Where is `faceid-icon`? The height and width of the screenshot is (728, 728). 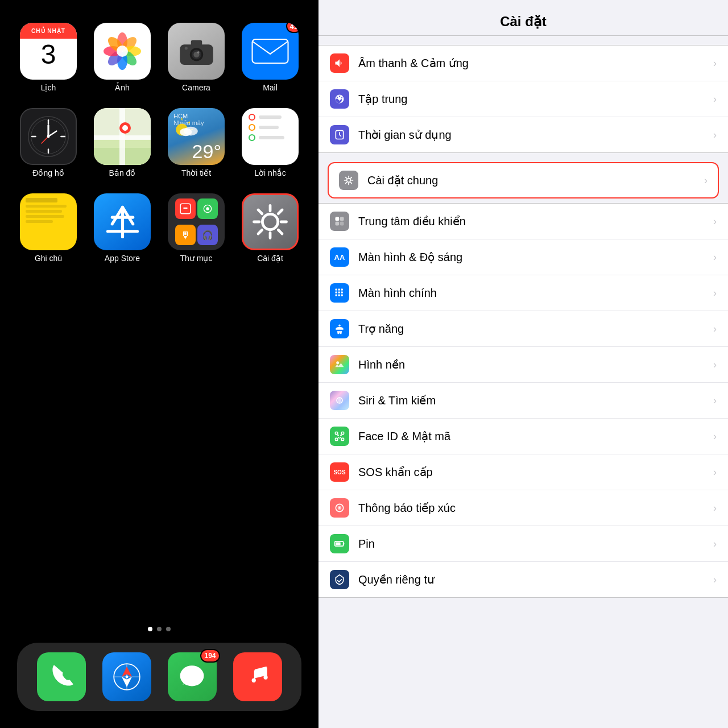
faceid-icon is located at coordinates (340, 436).